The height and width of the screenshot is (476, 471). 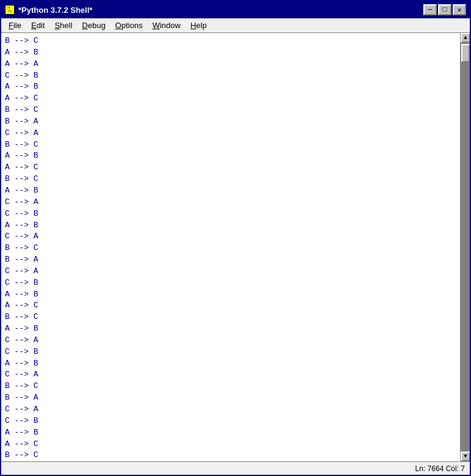 I want to click on menu-options: Options, so click(x=130, y=26).